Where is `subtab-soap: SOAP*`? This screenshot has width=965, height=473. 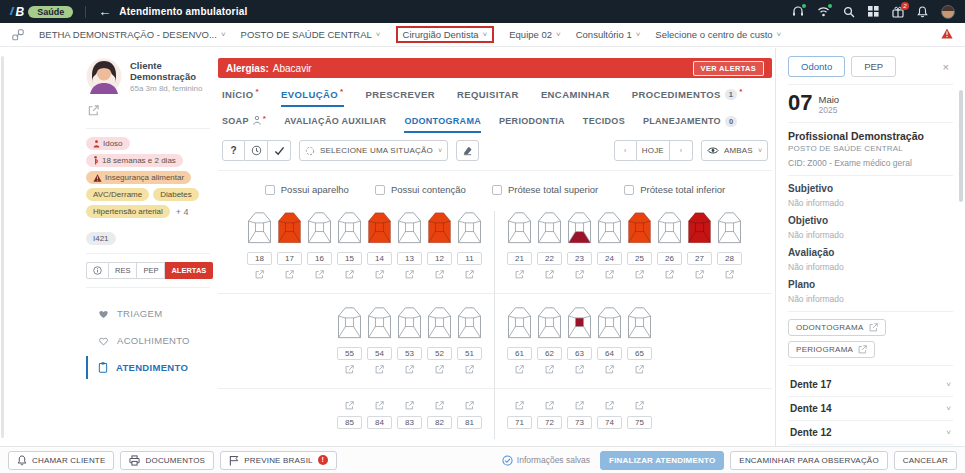
subtab-soap: SOAP* is located at coordinates (244, 124).